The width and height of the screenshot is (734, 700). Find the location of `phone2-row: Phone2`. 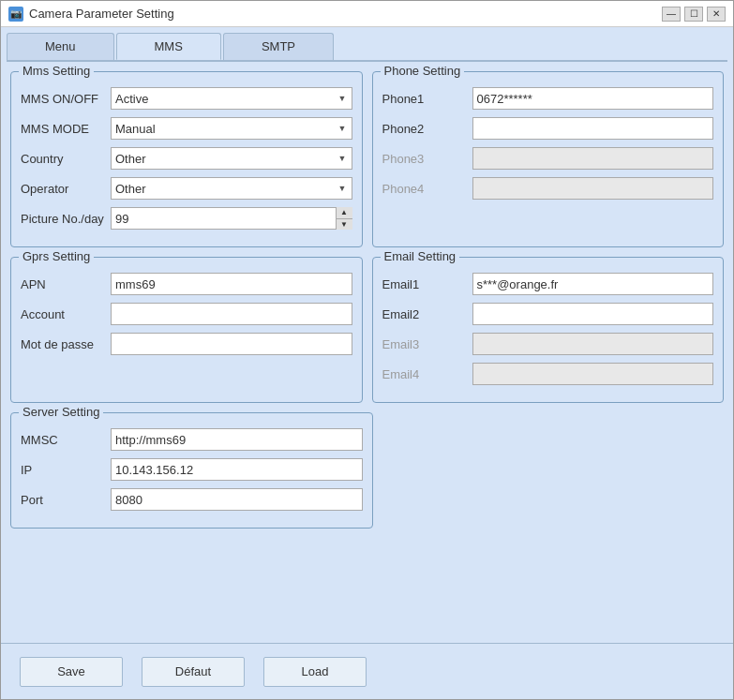

phone2-row: Phone2 is located at coordinates (548, 128).